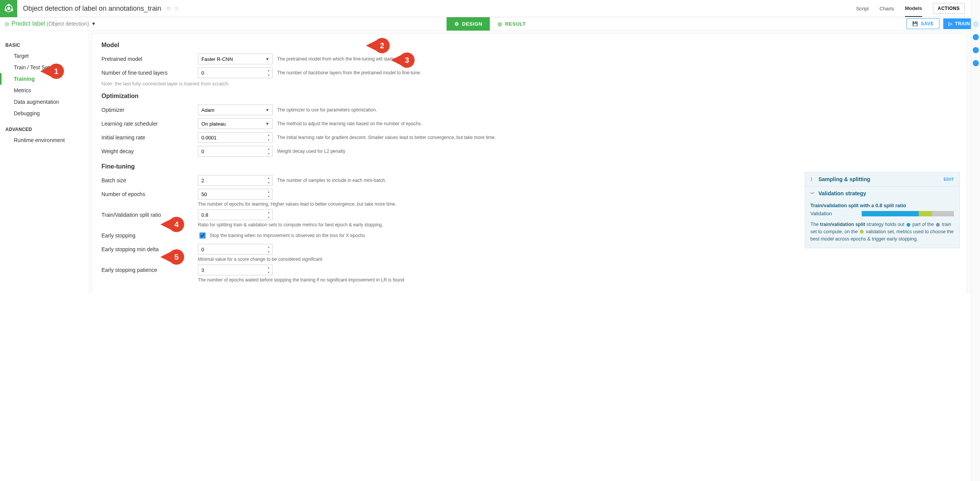 This screenshot has width=980, height=481. I want to click on wd-label: Weight decay, so click(147, 151).